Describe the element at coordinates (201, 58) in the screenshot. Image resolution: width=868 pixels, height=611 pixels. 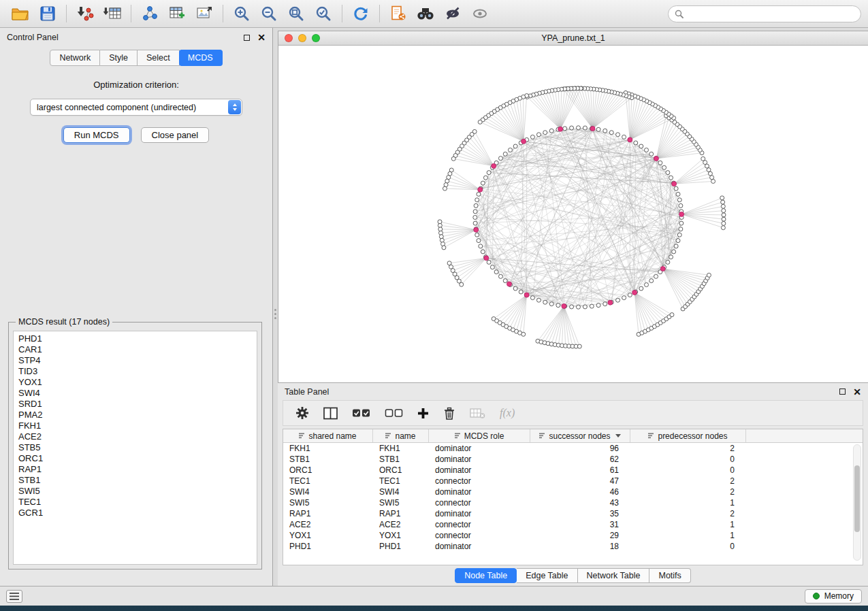
I see `tab-mcds: MCDS` at that location.